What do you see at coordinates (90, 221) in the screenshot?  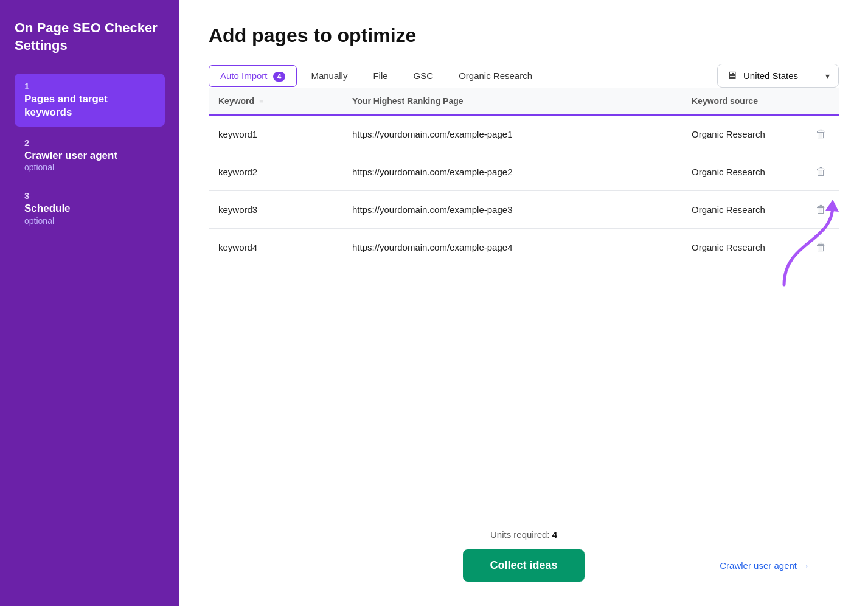 I see `sidebar-item-sublabel-3: optional` at bounding box center [90, 221].